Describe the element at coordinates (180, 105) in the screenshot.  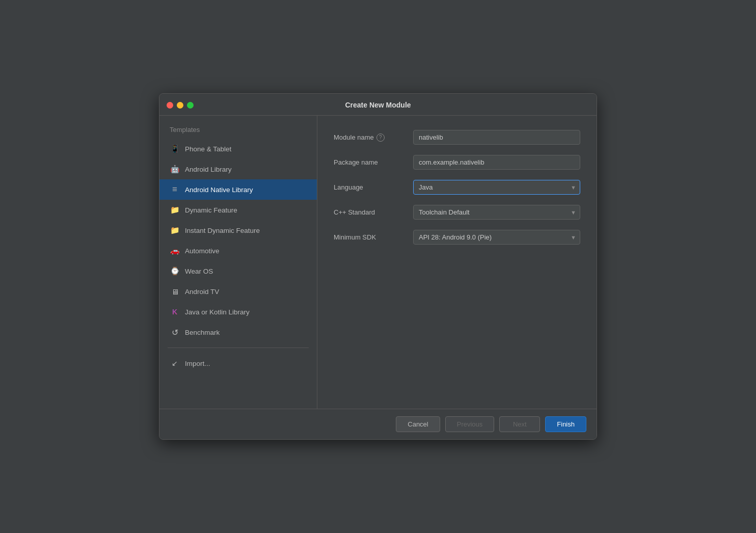
I see `minimize-button` at that location.